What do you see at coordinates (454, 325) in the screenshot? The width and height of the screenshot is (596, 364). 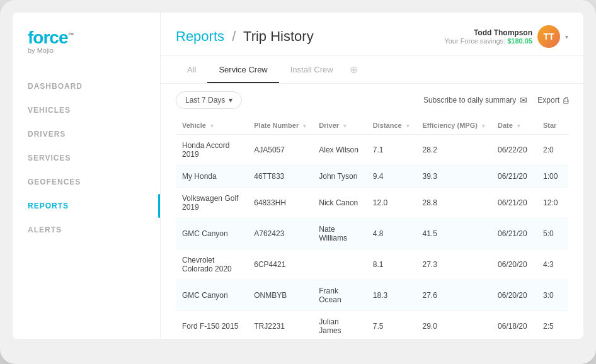 I see `cell-efficiency: 29.0` at bounding box center [454, 325].